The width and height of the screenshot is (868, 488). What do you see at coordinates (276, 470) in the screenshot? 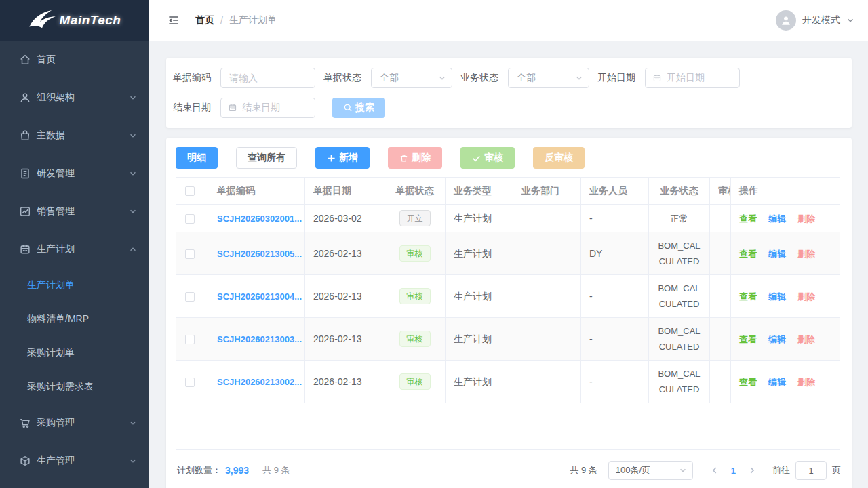
I see `total-count-left: 共 9 条` at bounding box center [276, 470].